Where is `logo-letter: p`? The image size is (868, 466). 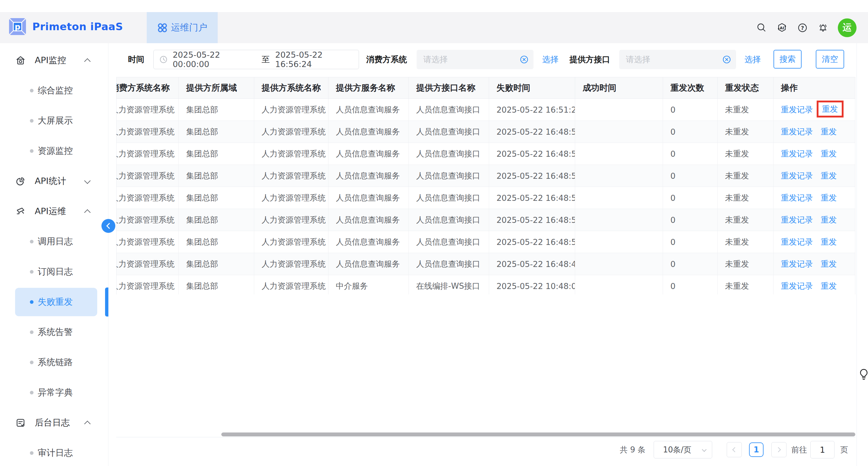
logo-letter: p is located at coordinates (18, 27).